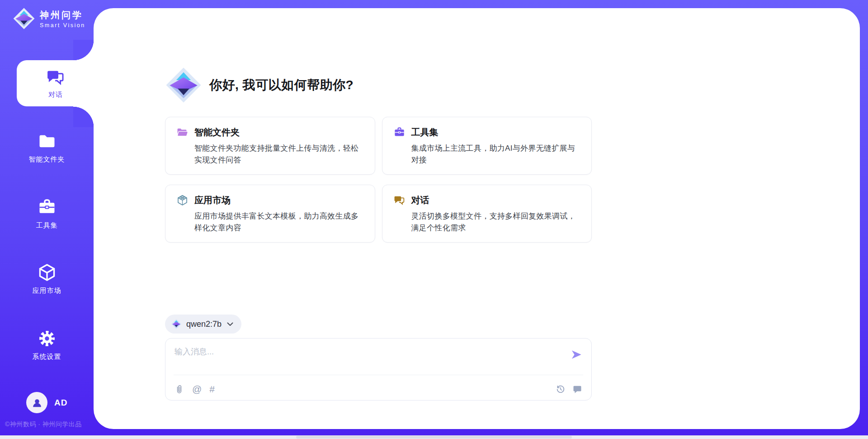 This screenshot has height=439, width=868. I want to click on feedback-chat-icon, so click(577, 389).